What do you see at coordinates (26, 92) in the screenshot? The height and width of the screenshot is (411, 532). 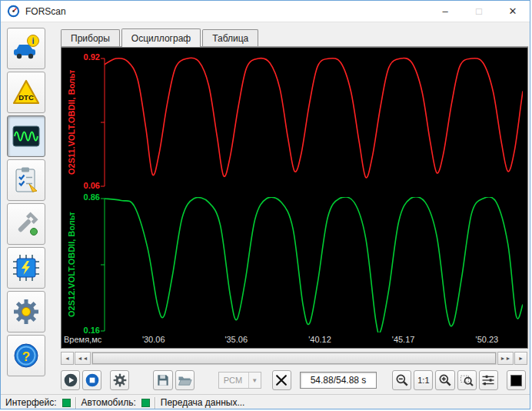 I see `sidebar-button-dtc: DTC` at bounding box center [26, 92].